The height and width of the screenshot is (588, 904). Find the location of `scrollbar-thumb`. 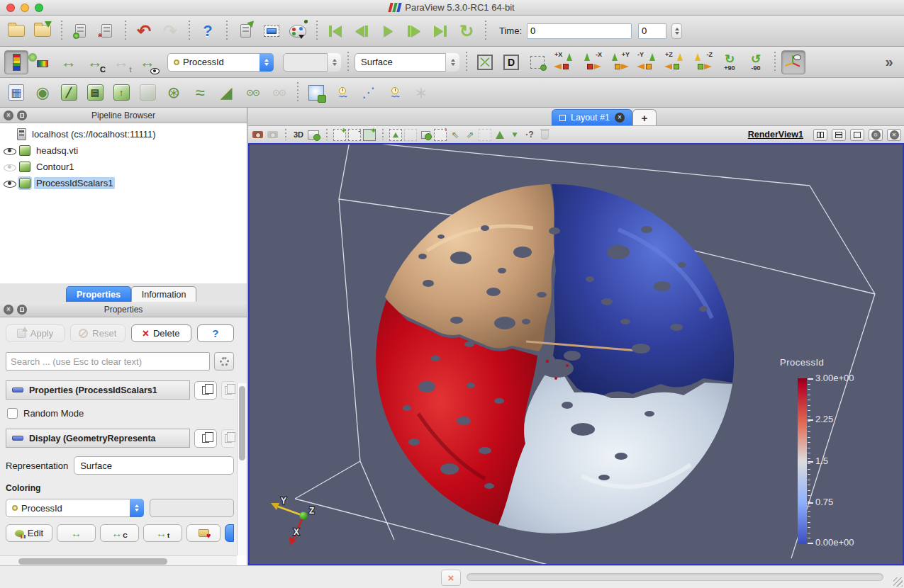

scrollbar-thumb is located at coordinates (93, 561).